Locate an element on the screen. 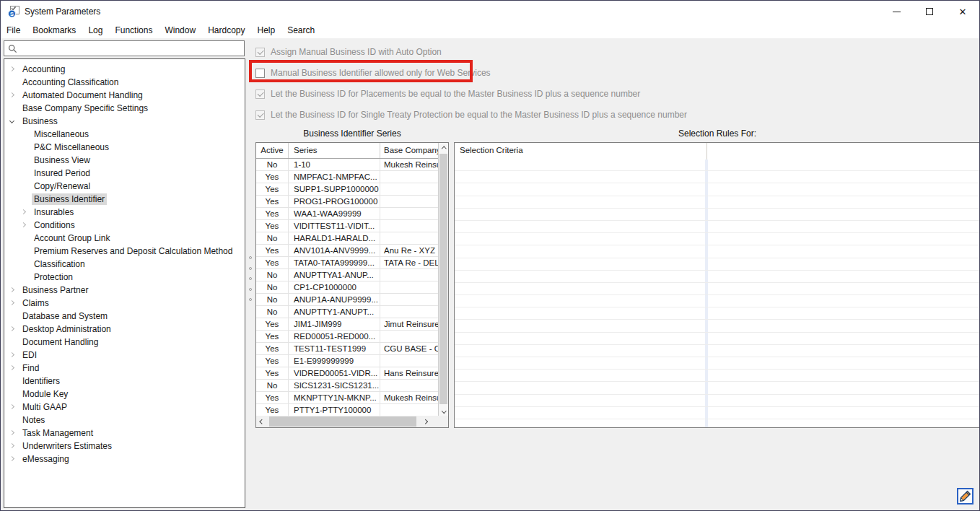  chevron-down-icon is located at coordinates (12, 121).